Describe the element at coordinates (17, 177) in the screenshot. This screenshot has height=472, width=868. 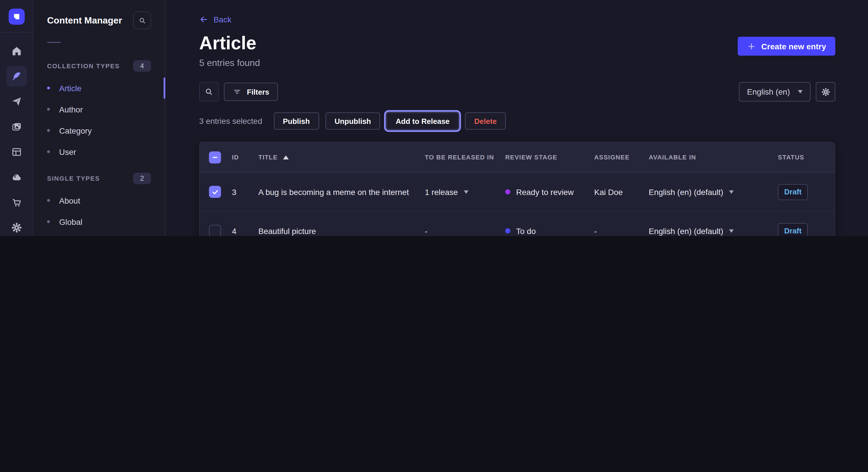
I see `cloud-icon` at that location.